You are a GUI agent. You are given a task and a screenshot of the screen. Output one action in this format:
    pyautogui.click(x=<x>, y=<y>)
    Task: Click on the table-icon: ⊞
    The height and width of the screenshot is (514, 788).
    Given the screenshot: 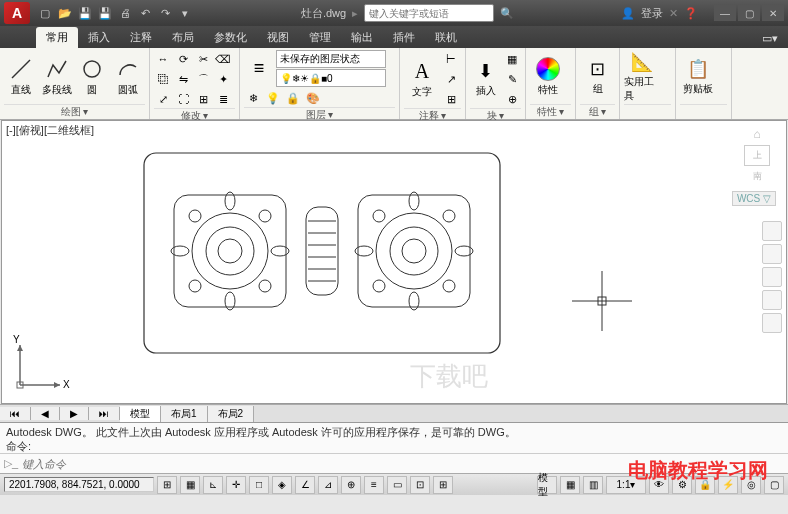 What is the action you would take?
    pyautogui.click(x=451, y=99)
    